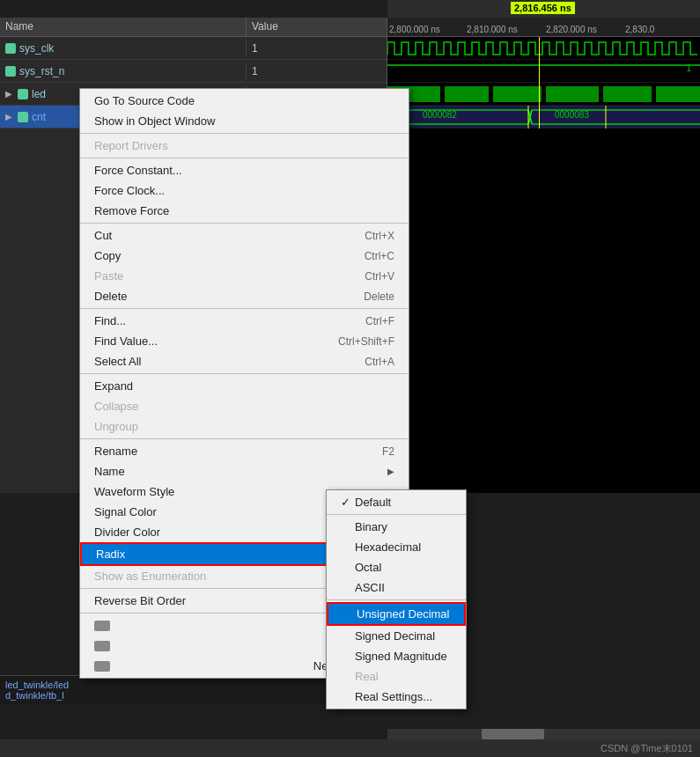  Describe the element at coordinates (102, 626) in the screenshot. I see `new-group-icon` at that location.